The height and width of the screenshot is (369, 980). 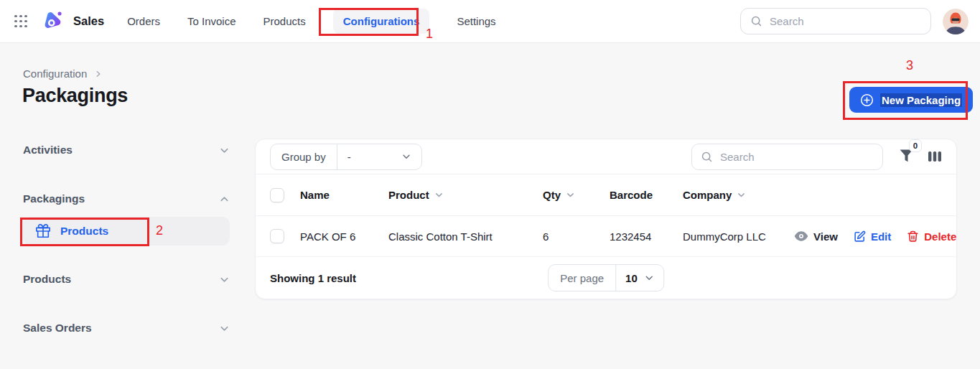 I want to click on sidebar-item-label: Products, so click(x=85, y=231).